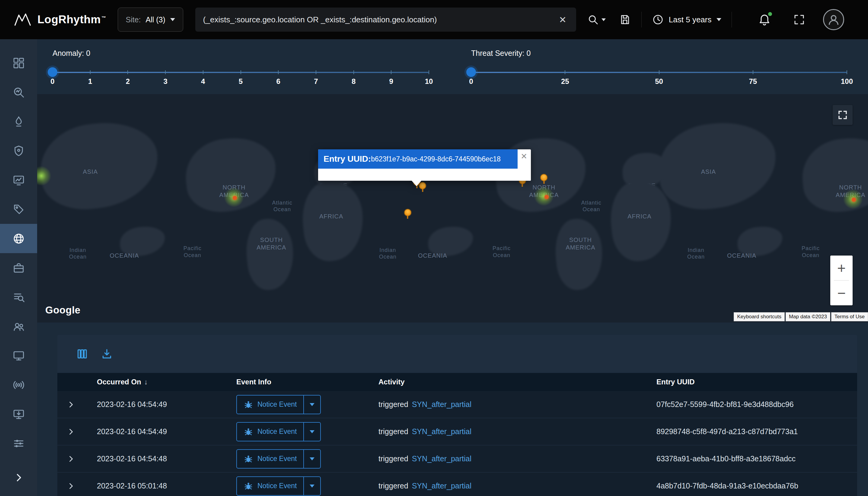 The image size is (868, 496). I want to click on anomaly-slider-handle, so click(52, 72).